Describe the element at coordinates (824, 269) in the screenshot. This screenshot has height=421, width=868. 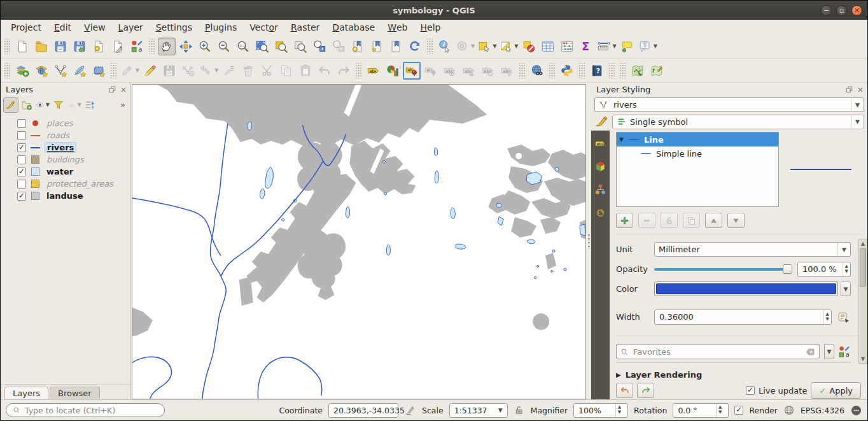
I see `opacity-spinbox: 100.0 % ▲▼` at that location.